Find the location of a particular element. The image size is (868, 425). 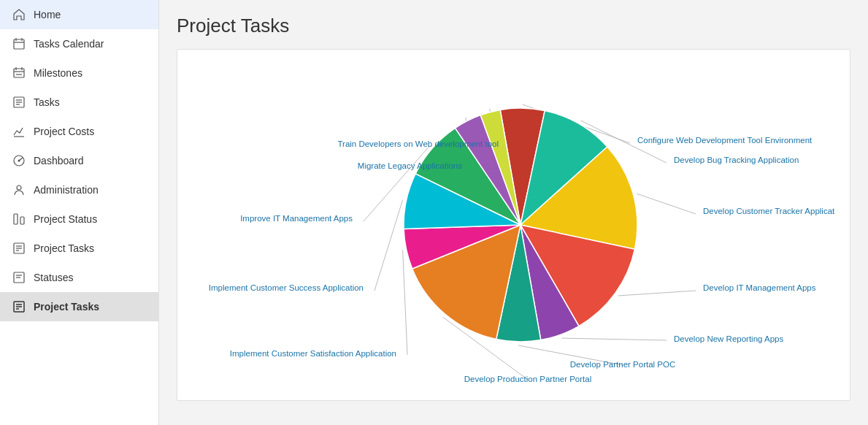

sidebar-item-project-tasks: Project Tasks is located at coordinates (79, 248).